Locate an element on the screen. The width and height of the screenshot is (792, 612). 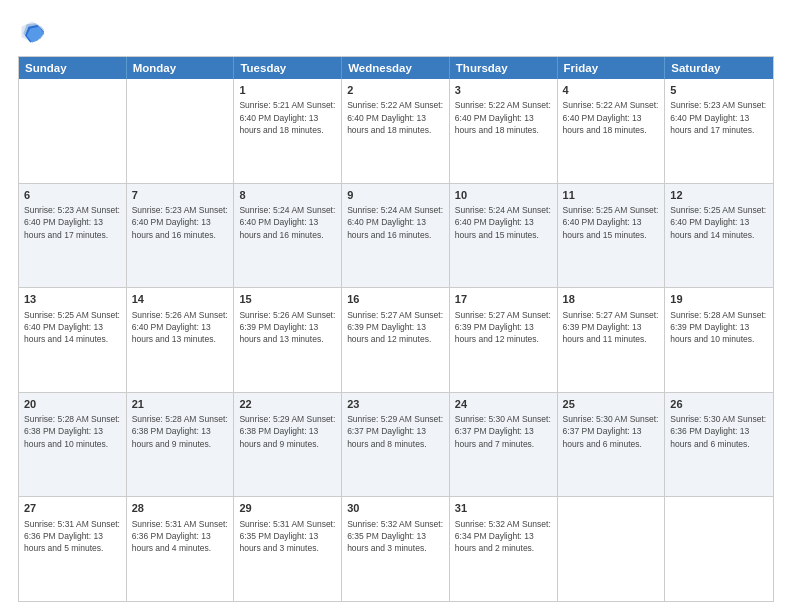
day-number: 9 is located at coordinates (396, 196).